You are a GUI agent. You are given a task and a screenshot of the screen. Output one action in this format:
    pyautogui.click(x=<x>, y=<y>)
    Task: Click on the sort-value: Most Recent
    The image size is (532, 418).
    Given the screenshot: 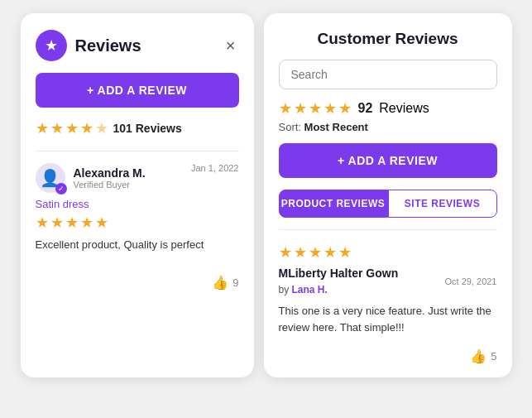 What is the action you would take?
    pyautogui.click(x=336, y=127)
    